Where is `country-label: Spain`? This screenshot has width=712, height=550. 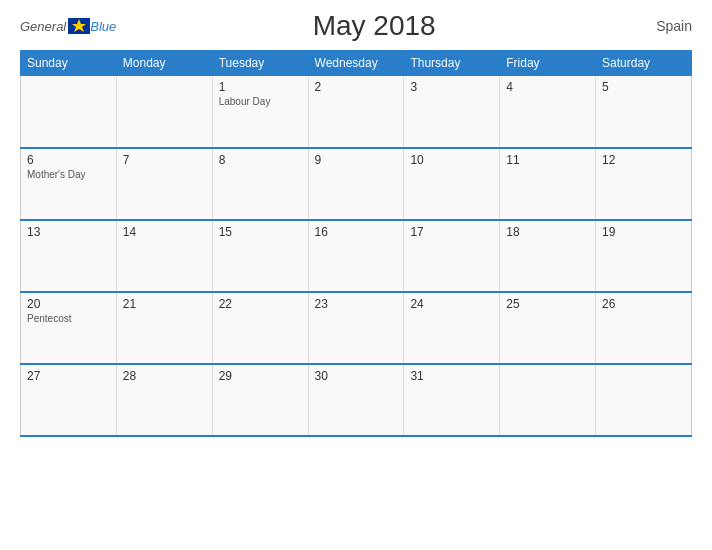
country-label: Spain is located at coordinates (662, 26).